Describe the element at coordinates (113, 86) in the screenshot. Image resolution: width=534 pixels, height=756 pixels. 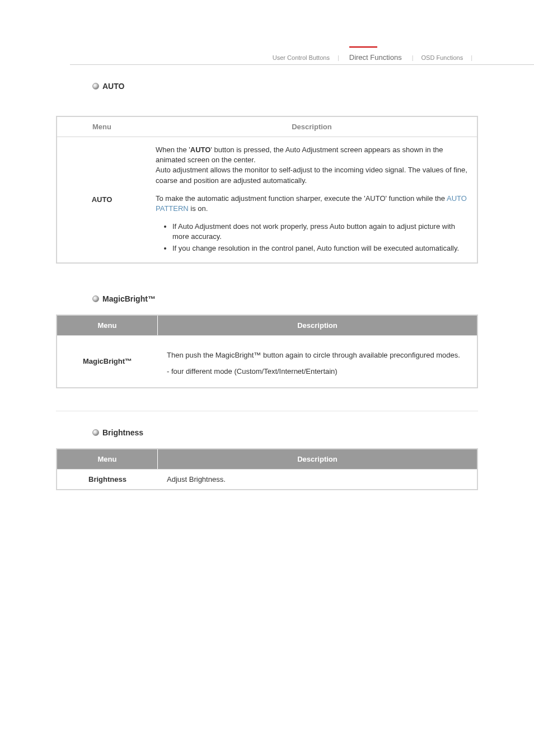
I see `section-title-auto: AUTO` at that location.